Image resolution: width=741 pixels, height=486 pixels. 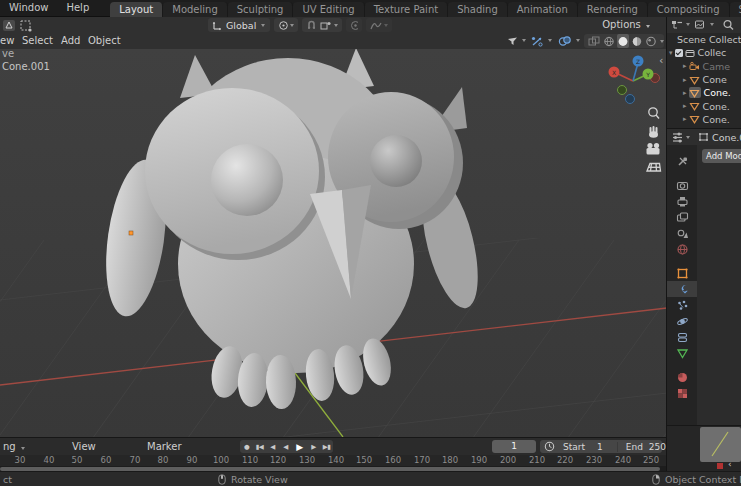 What do you see at coordinates (300, 446) in the screenshot?
I see `play-button: ▶` at bounding box center [300, 446].